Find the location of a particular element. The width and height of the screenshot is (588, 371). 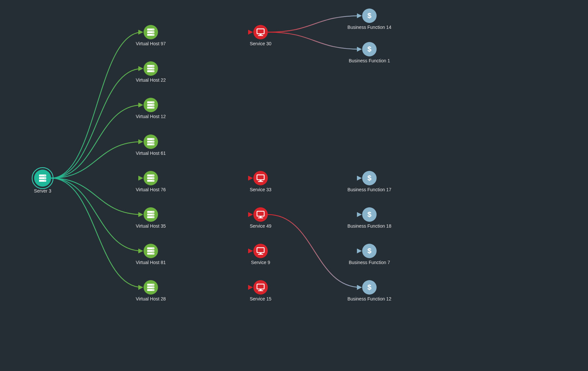

node-label: Virtual Host 97 is located at coordinates (151, 44).